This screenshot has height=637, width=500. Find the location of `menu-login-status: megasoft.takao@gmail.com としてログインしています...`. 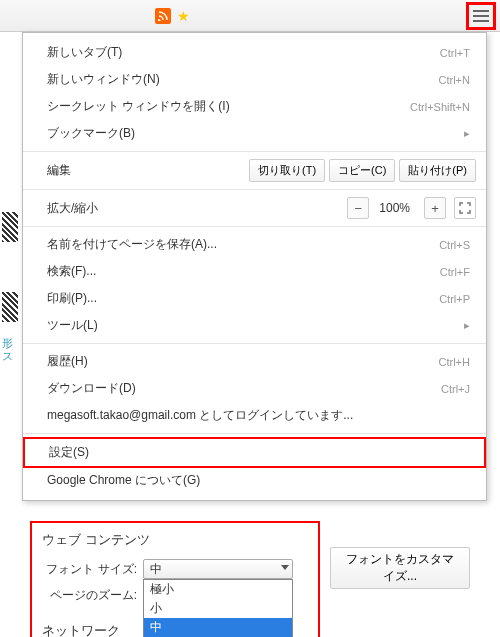

menu-login-status: megasoft.takao@gmail.com としてログインしています... is located at coordinates (254, 416).